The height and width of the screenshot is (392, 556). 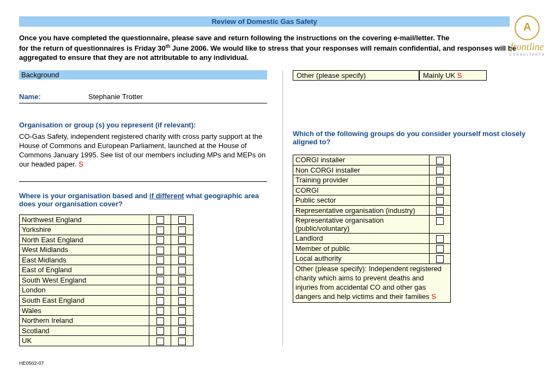 What do you see at coordinates (107, 331) in the screenshot?
I see `table-row: Scotland` at bounding box center [107, 331].